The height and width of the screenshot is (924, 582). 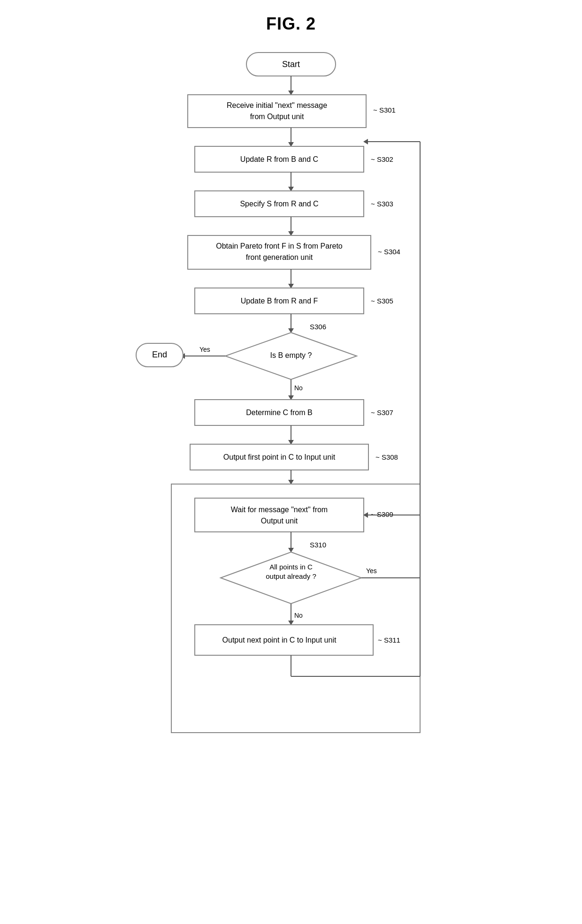 I want to click on svg-text: ~ S304, so click(x=389, y=251).